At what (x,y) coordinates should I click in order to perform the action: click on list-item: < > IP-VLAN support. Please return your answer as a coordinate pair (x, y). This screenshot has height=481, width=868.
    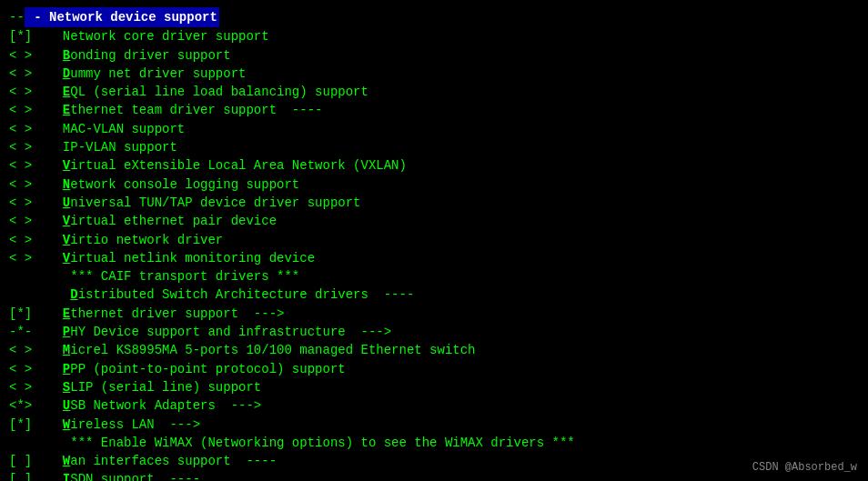
    Looking at the image, I should click on (434, 147).